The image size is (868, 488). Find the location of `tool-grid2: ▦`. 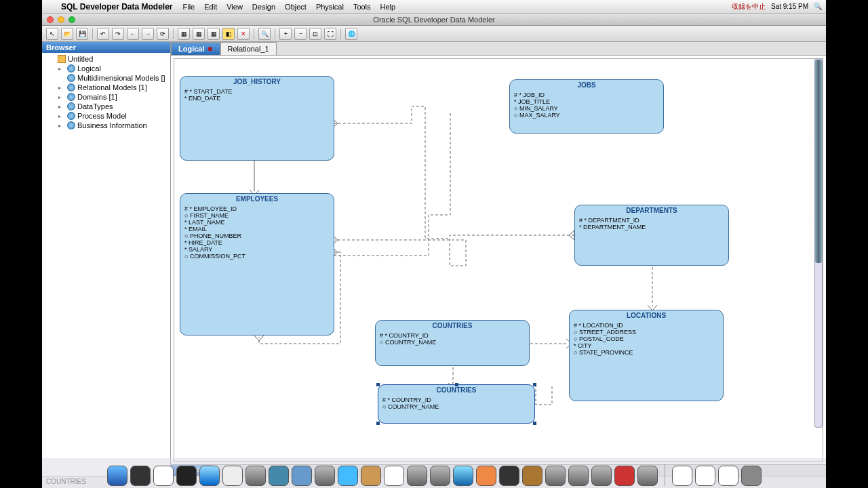

tool-grid2: ▦ is located at coordinates (199, 34).